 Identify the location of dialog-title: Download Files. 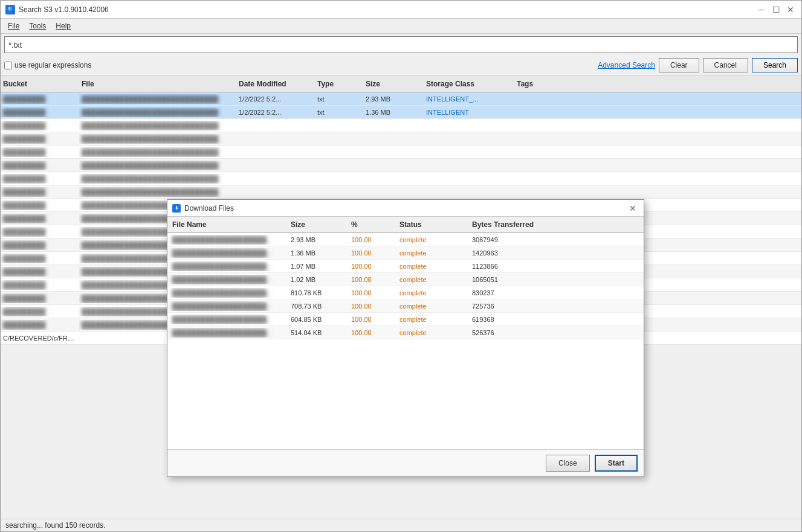
(209, 208).